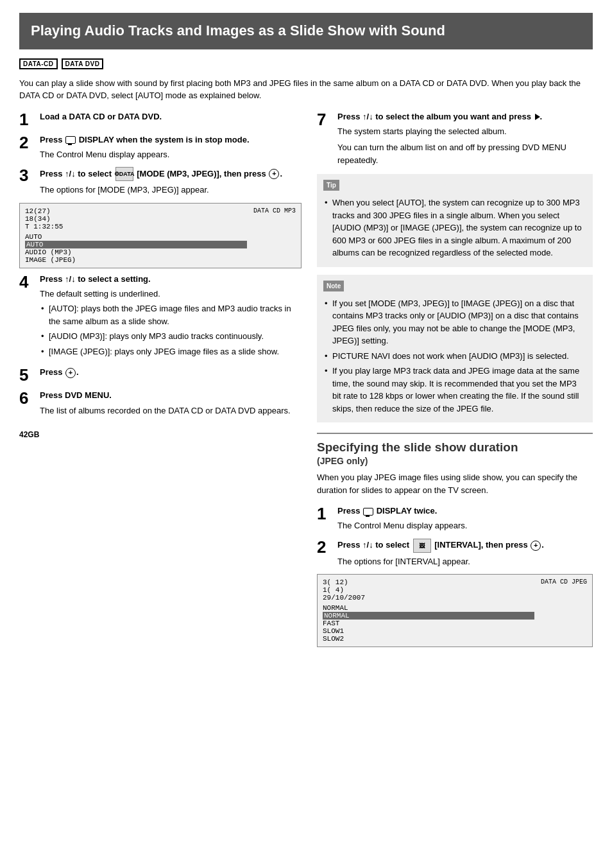 The image size is (612, 868). Describe the element at coordinates (27, 398) in the screenshot. I see `step-6-number: 6` at that location.